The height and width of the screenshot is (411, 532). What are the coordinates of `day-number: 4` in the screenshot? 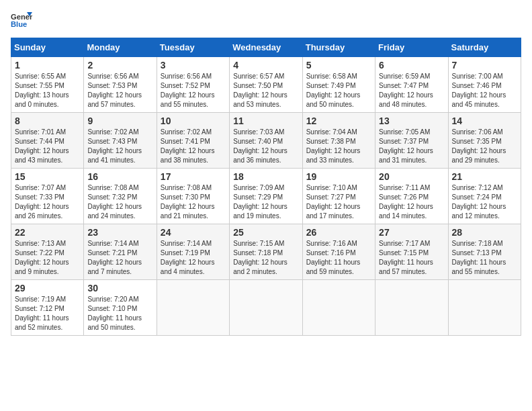 It's located at (266, 65).